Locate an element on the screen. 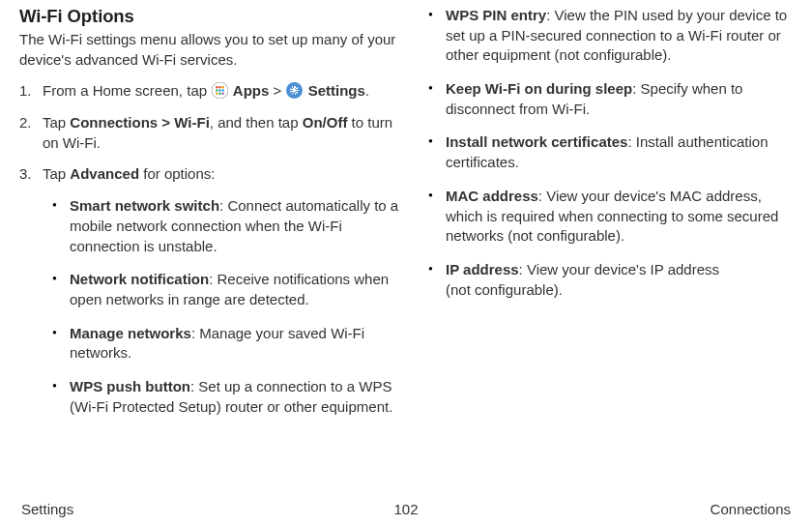 This screenshot has width=812, height=525. bold-text: Advanced is located at coordinates (104, 174).